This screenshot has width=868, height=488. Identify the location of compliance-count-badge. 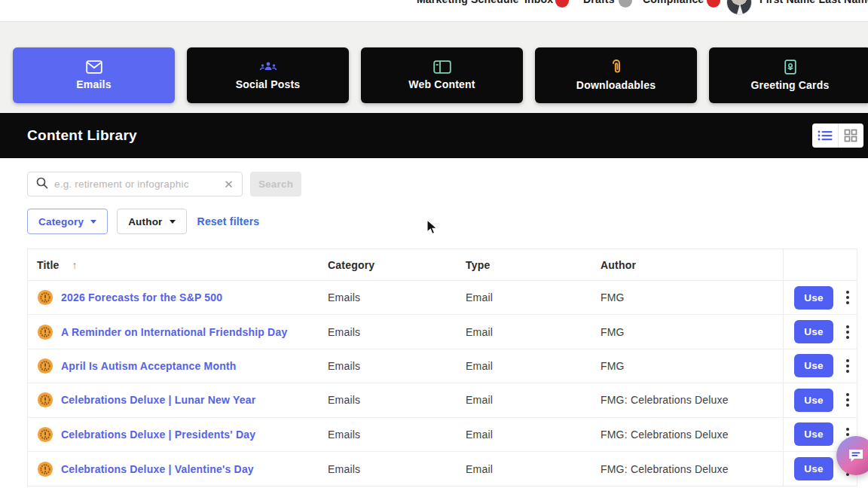
(714, 4).